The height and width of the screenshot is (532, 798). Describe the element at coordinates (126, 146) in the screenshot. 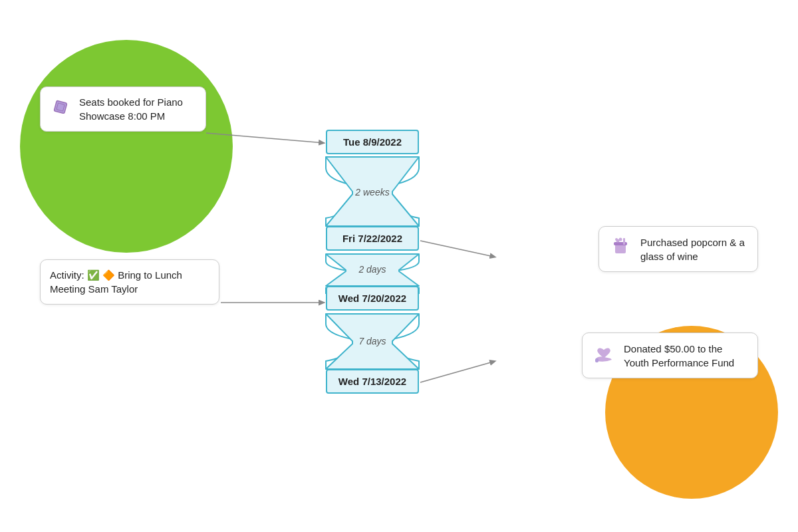

I see `green-background-circle` at that location.